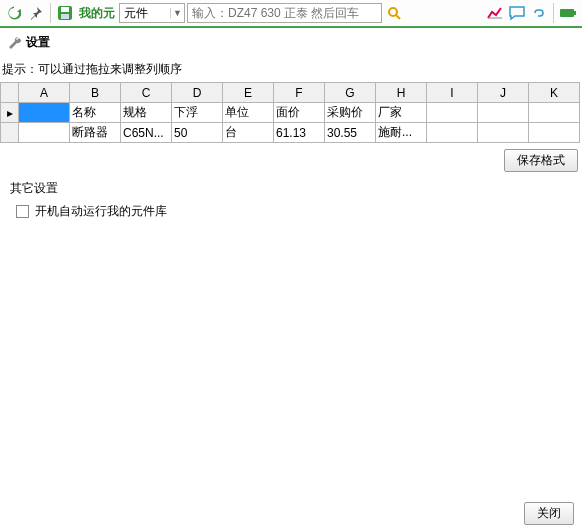 The image size is (582, 531). I want to click on link-icon, so click(539, 13).